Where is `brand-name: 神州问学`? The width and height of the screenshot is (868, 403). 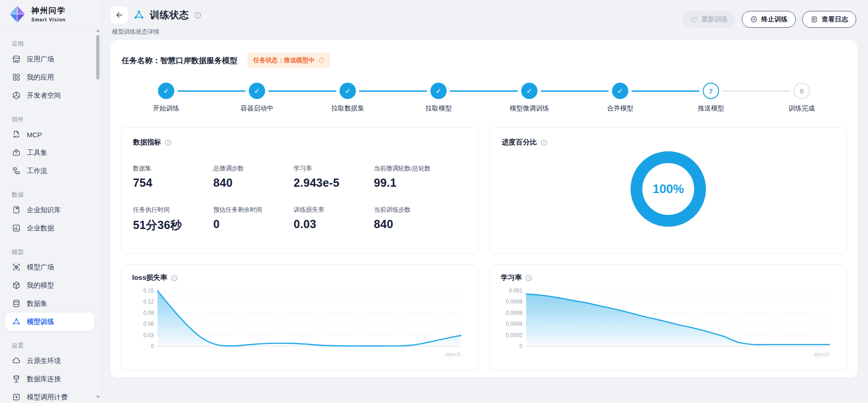 brand-name: 神州问学 is located at coordinates (49, 11).